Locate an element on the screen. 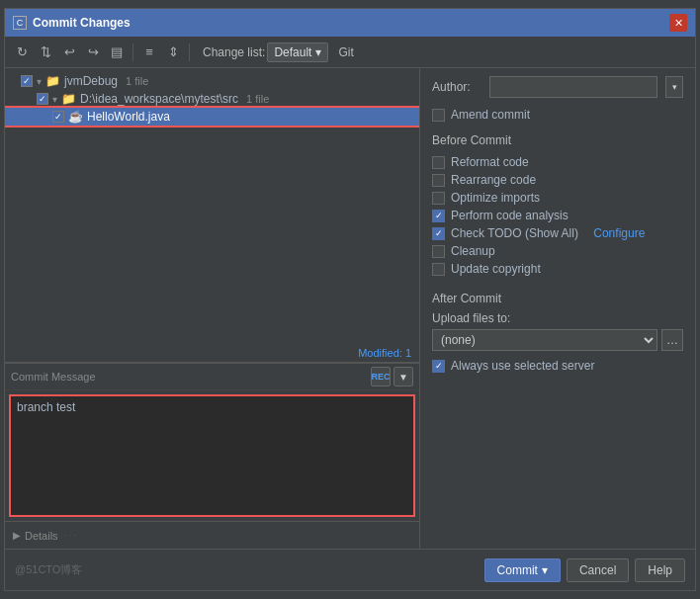 The image size is (700, 599). rearrange-label: Rearrange code is located at coordinates (493, 180).